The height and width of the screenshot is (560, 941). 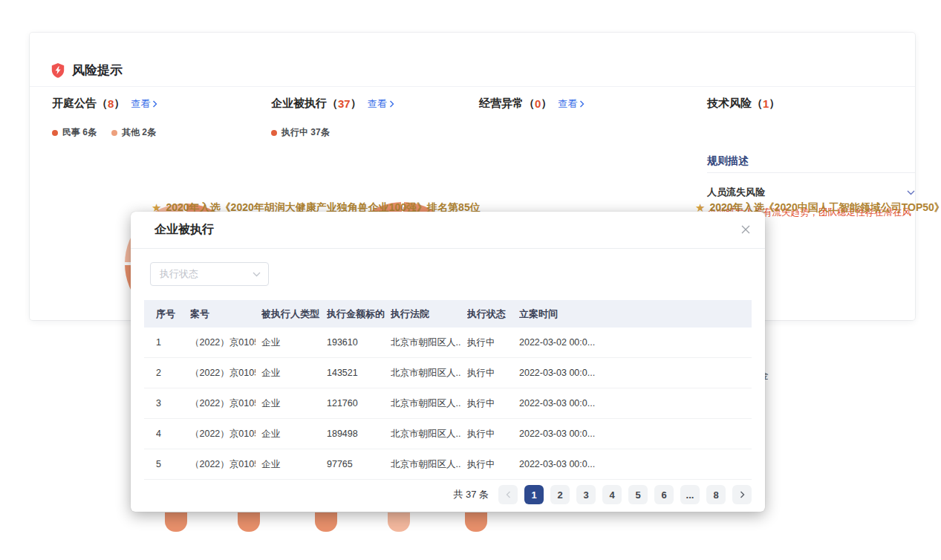 I want to click on cell-no: 2, so click(x=170, y=373).